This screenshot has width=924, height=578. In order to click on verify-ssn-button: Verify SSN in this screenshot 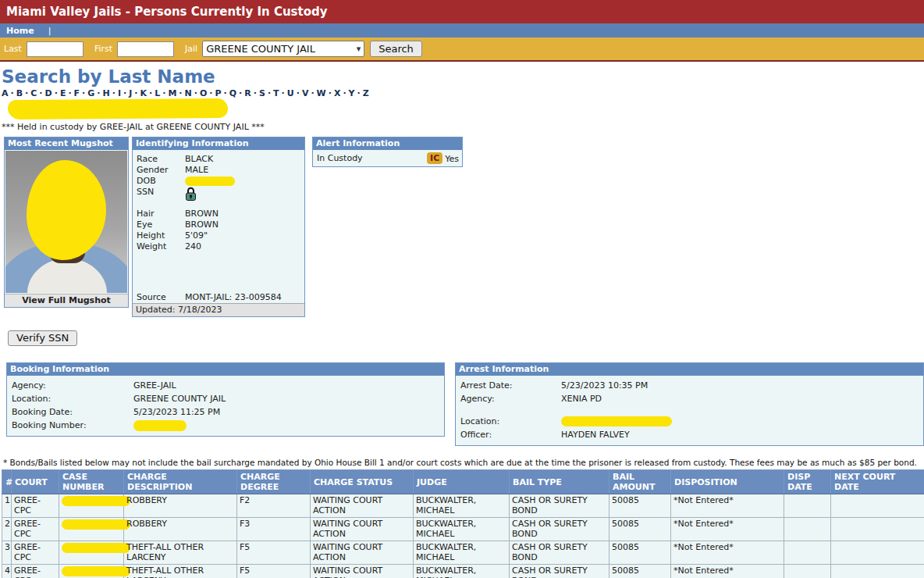, I will do `click(42, 338)`.